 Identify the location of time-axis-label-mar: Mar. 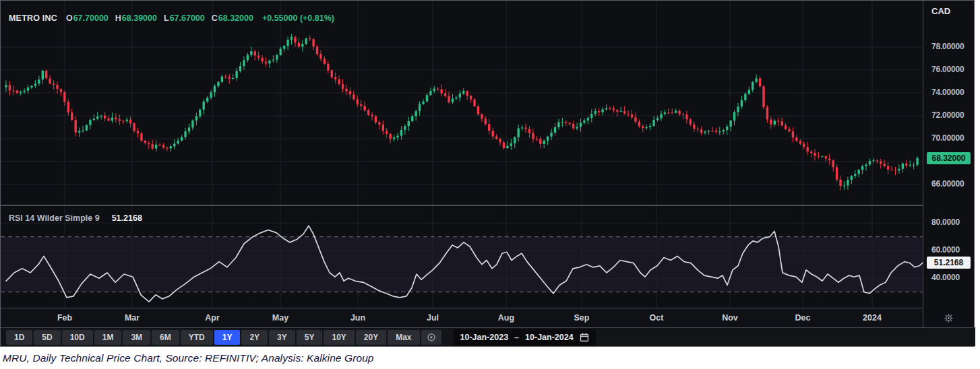
(132, 318).